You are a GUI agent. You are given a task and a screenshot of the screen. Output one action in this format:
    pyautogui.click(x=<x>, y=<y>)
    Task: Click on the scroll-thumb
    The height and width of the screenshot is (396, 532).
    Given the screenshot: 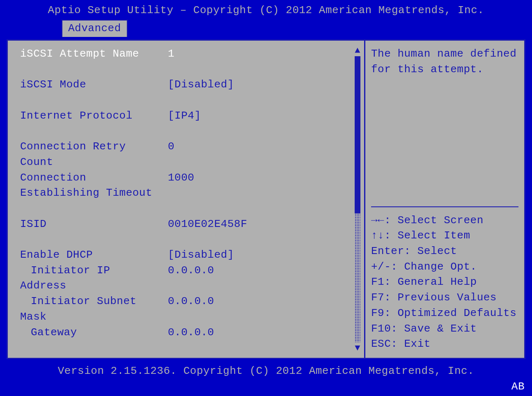 What is the action you would take?
    pyautogui.click(x=358, y=135)
    